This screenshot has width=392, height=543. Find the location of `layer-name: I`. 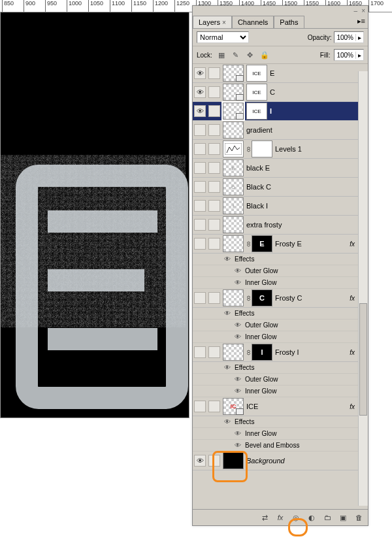

layer-name: I is located at coordinates (318, 111).